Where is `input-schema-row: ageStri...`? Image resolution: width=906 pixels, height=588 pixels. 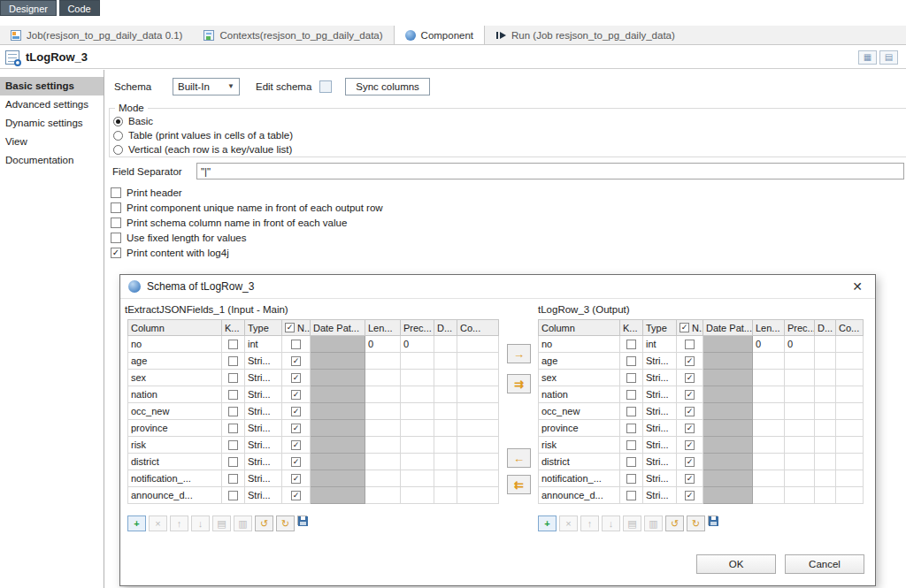 input-schema-row: ageStri... is located at coordinates (313, 361).